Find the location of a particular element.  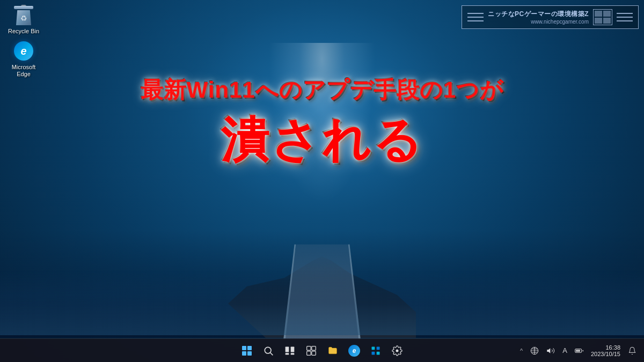

notifications-icon is located at coordinates (632, 351).